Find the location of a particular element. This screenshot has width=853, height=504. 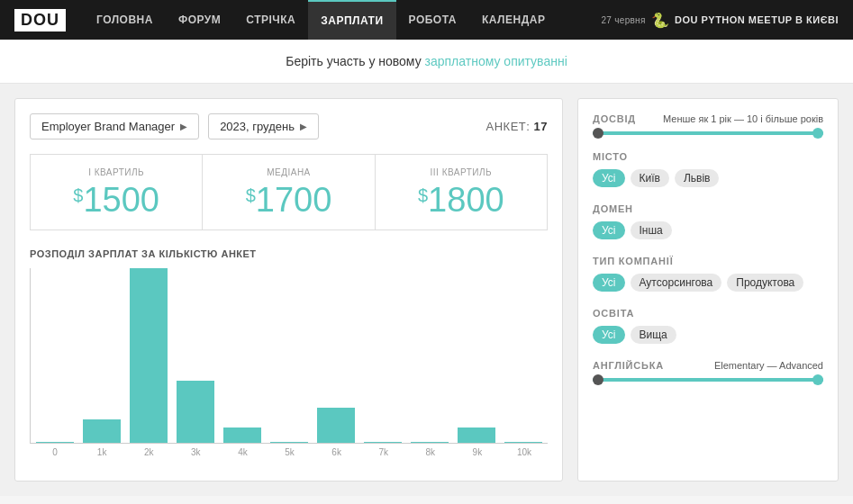

typ-title: ТИП КОМПАНІЇ is located at coordinates (708, 261).